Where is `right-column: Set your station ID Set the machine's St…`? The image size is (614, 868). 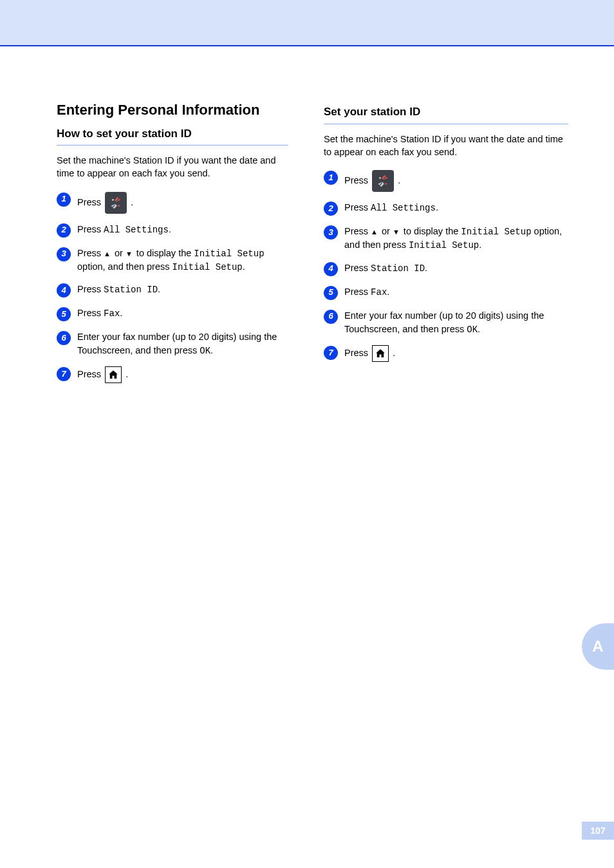
right-column: Set your station ID Set the machine's St… is located at coordinates (446, 247).